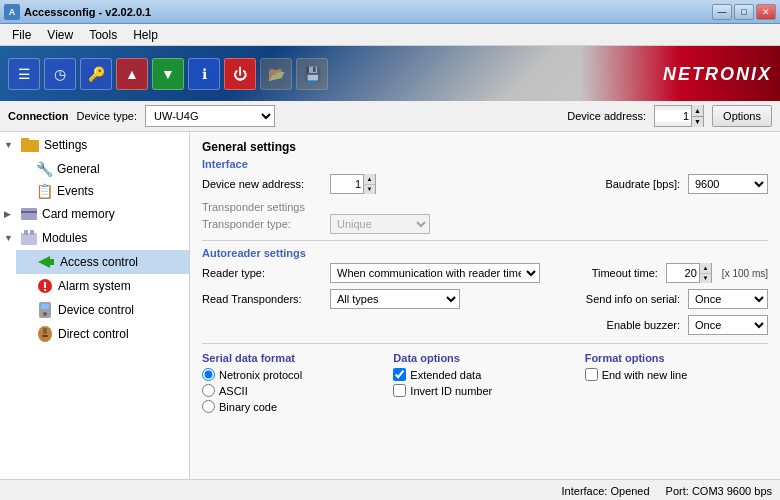  Describe the element at coordinates (728, 299) in the screenshot. I see `send-info-select: Once Always Never` at that location.